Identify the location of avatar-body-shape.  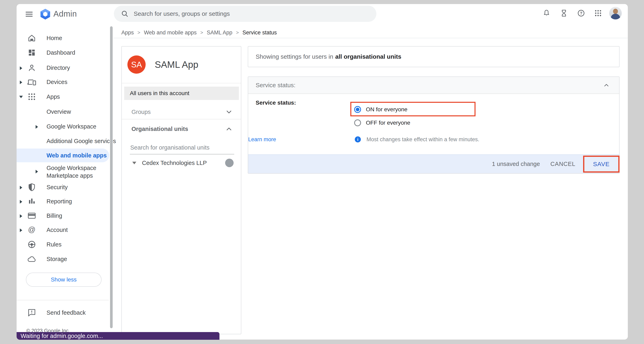
(616, 17).